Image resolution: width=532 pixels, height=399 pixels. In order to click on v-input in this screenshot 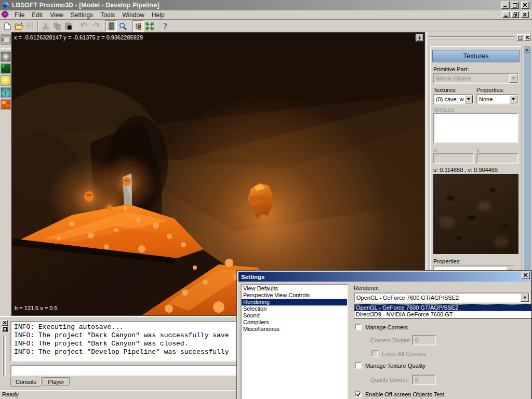, I will do `click(498, 158)`.